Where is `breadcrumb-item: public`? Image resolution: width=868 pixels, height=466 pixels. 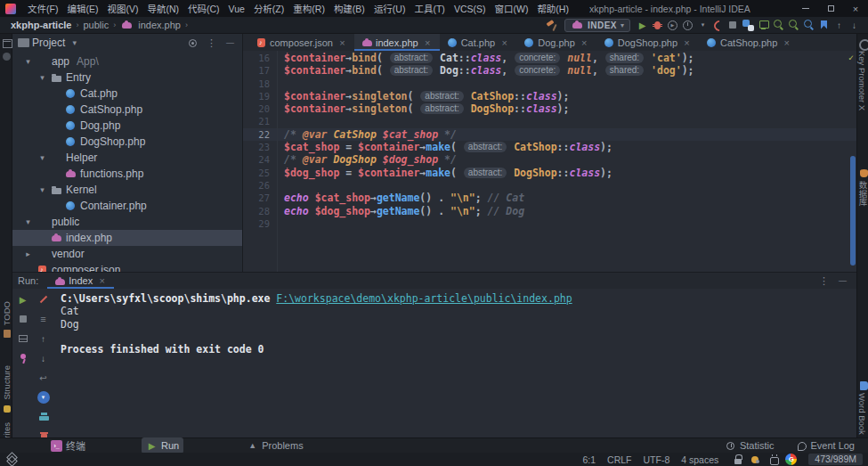
breadcrumb-item: public is located at coordinates (96, 25).